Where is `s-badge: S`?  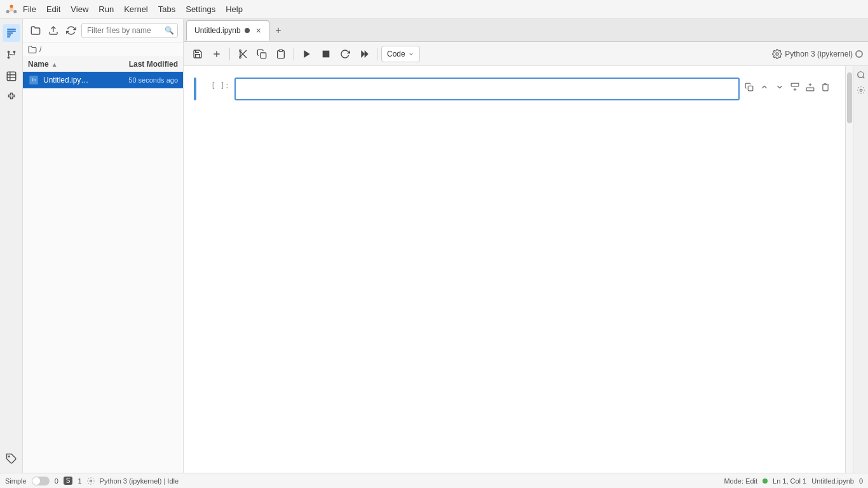
s-badge: S is located at coordinates (69, 480).